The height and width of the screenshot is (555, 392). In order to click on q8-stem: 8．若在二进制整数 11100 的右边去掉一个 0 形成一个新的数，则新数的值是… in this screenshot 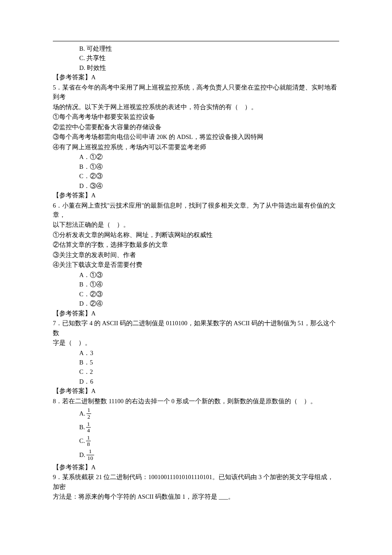, I will do `click(196, 401)`.